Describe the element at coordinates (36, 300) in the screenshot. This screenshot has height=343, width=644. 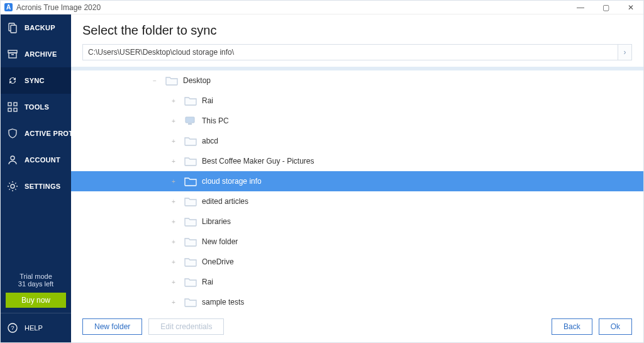
I see `buy-now-button: Buy now` at that location.